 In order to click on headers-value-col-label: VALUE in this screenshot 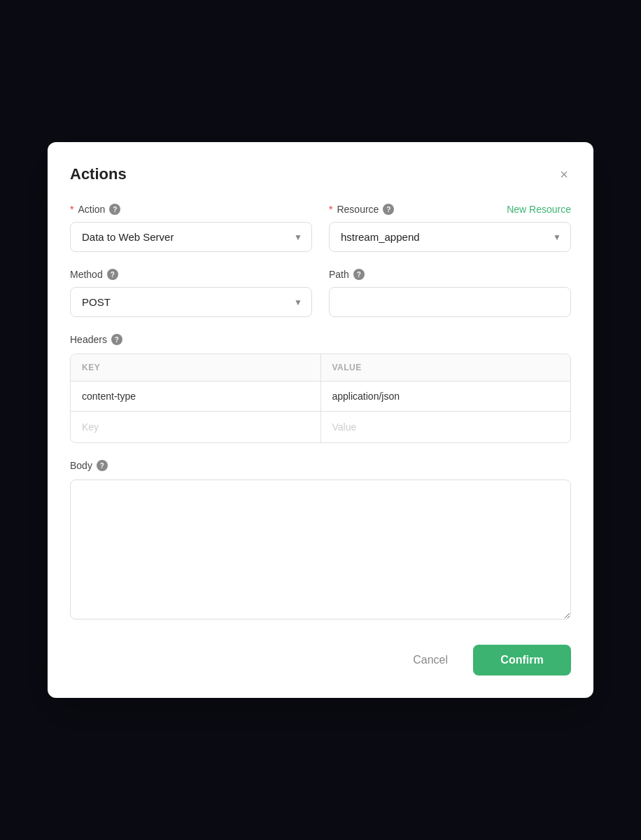, I will do `click(446, 368)`.